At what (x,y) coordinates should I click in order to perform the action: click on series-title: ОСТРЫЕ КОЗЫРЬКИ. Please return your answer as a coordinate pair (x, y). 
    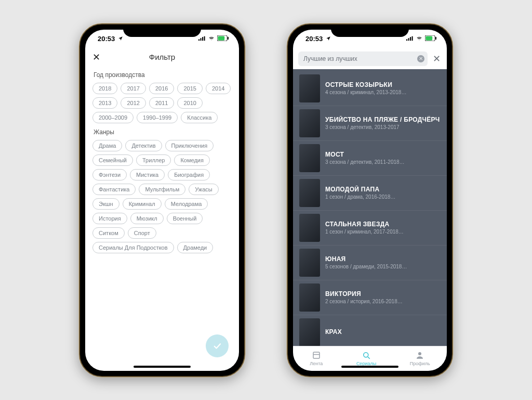
    Looking at the image, I should click on (366, 85).